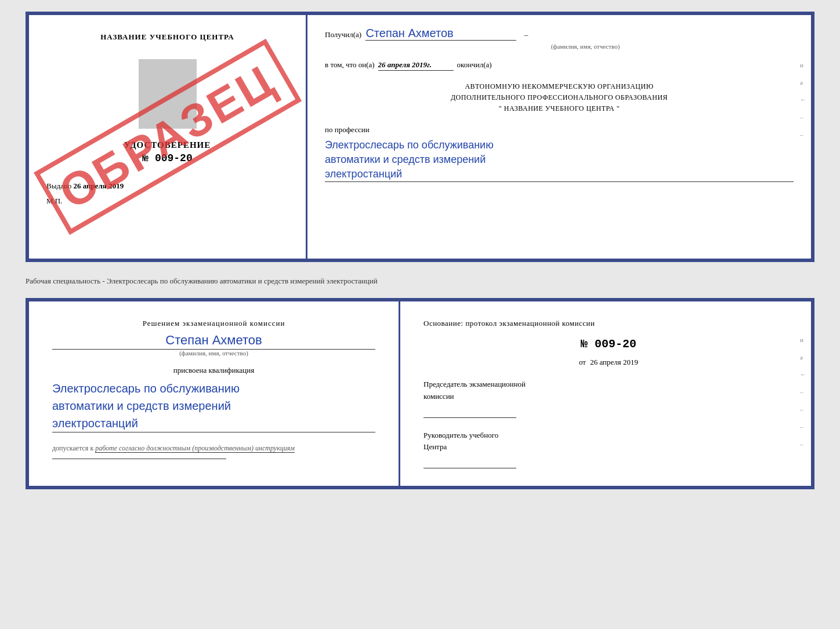 The height and width of the screenshot is (629, 840). What do you see at coordinates (213, 406) in the screenshot?
I see `qual-text: Электрослесарь по обслуживанию автоматик…` at bounding box center [213, 406].